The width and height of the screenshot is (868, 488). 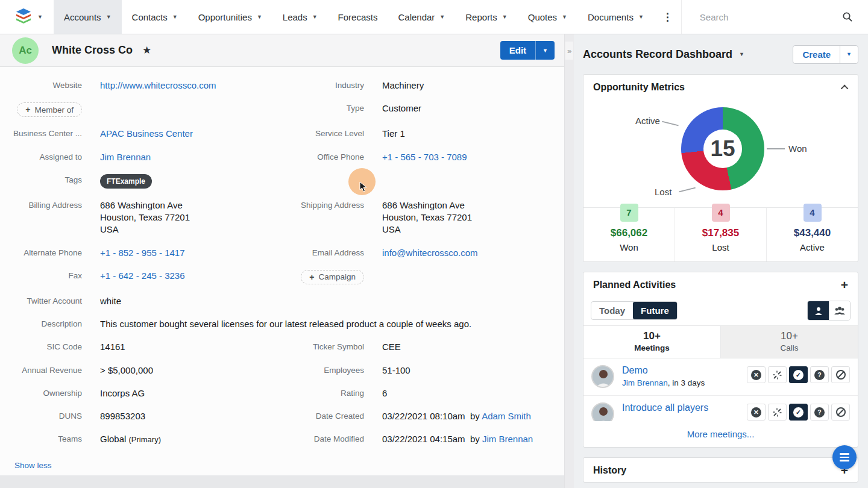 I want to click on callout-line, so click(x=776, y=149).